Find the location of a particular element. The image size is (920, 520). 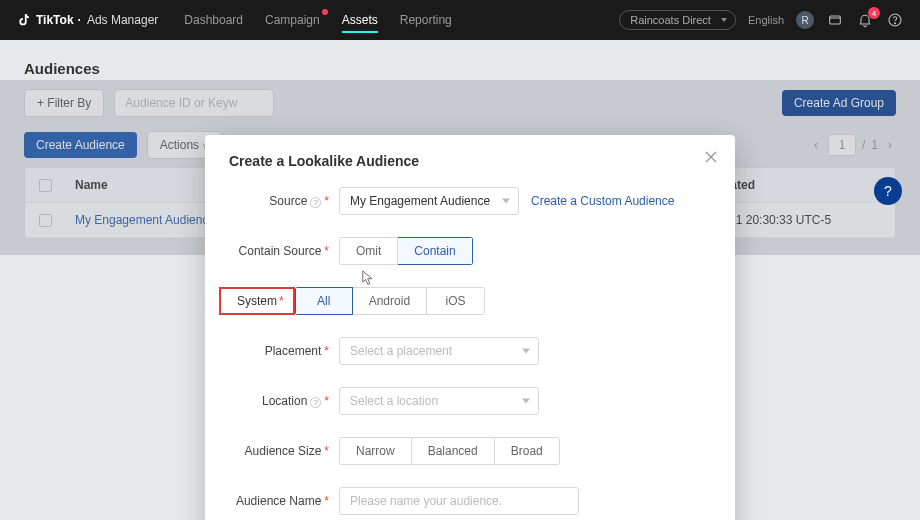

bell-badge: 4 is located at coordinates (874, 13).